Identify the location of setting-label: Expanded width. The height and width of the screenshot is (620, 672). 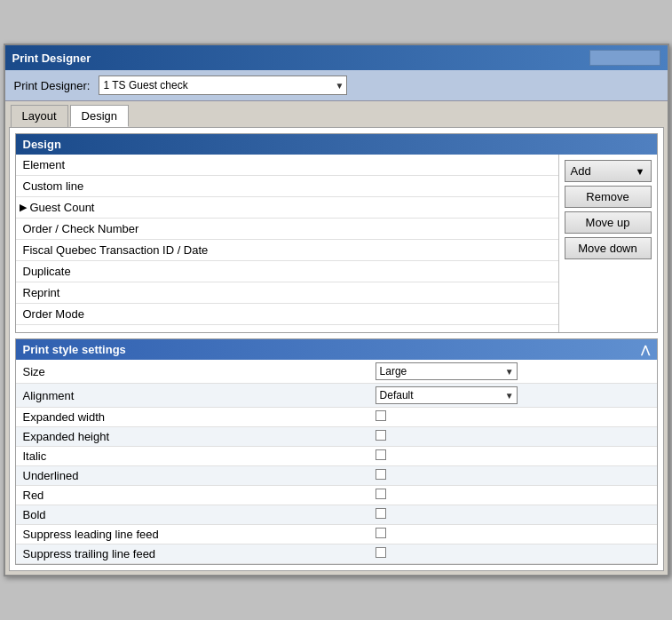
(192, 417).